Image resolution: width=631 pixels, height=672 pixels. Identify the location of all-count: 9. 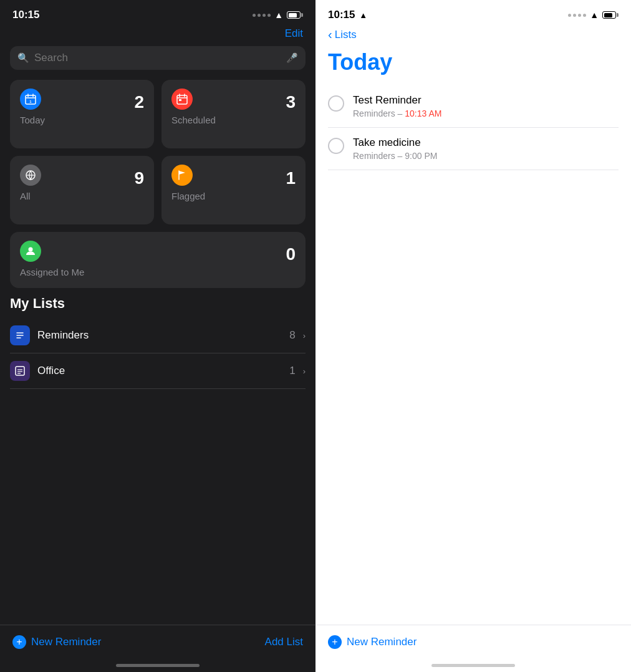
(139, 178).